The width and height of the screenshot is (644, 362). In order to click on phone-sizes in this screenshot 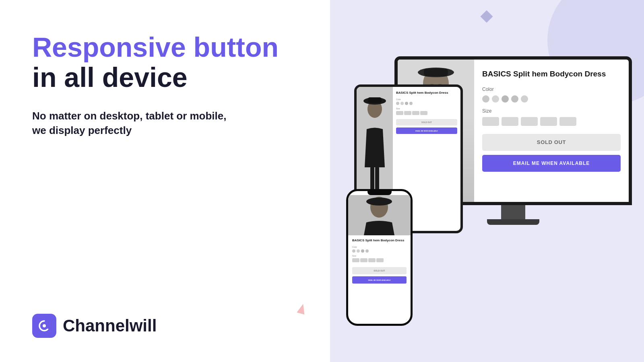, I will do `click(379, 260)`.